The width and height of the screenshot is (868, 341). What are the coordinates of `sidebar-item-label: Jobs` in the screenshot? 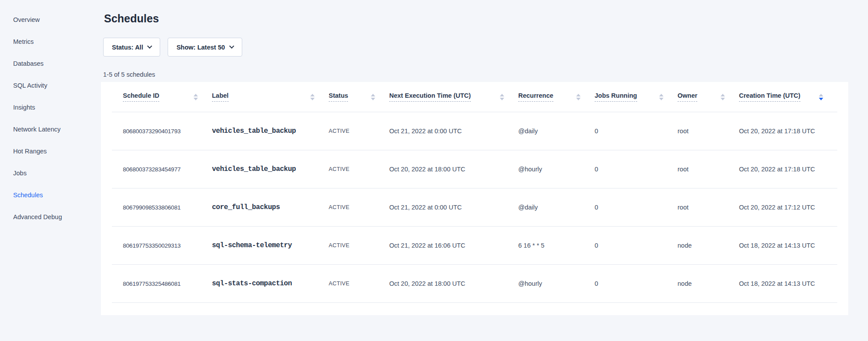 It's located at (20, 173).